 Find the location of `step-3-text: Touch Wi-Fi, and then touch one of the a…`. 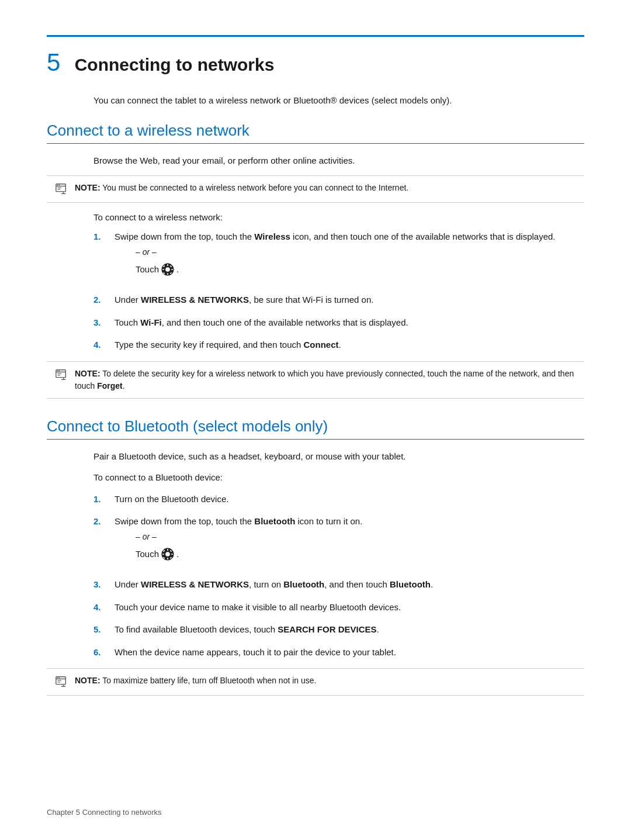

step-3-text: Touch Wi-Fi, and then touch one of the a… is located at coordinates (262, 323).